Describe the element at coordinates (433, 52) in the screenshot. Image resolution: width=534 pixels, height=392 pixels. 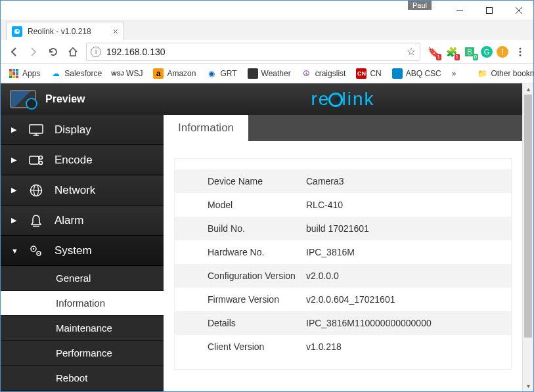
I see `extension-icon-1: 🔖1` at that location.